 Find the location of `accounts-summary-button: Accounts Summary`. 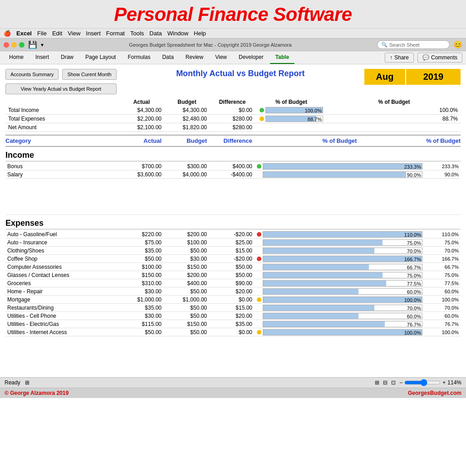

accounts-summary-button: Accounts Summary is located at coordinates (32, 74).